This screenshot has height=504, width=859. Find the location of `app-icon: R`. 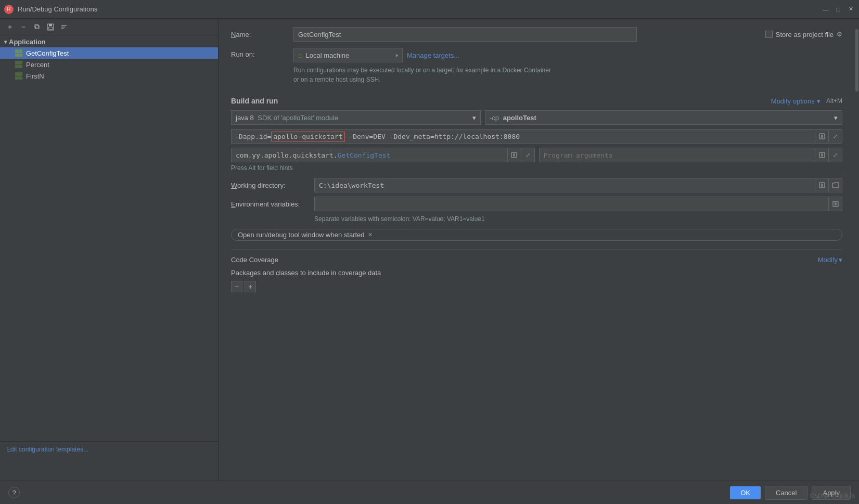

app-icon: R is located at coordinates (9, 9).